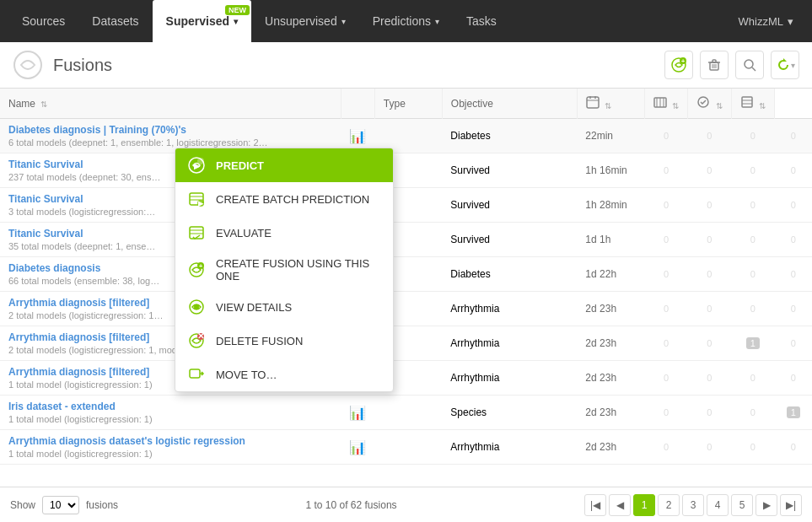 This screenshot has height=522, width=812. What do you see at coordinates (750, 65) in the screenshot?
I see `search-btn` at bounding box center [750, 65].